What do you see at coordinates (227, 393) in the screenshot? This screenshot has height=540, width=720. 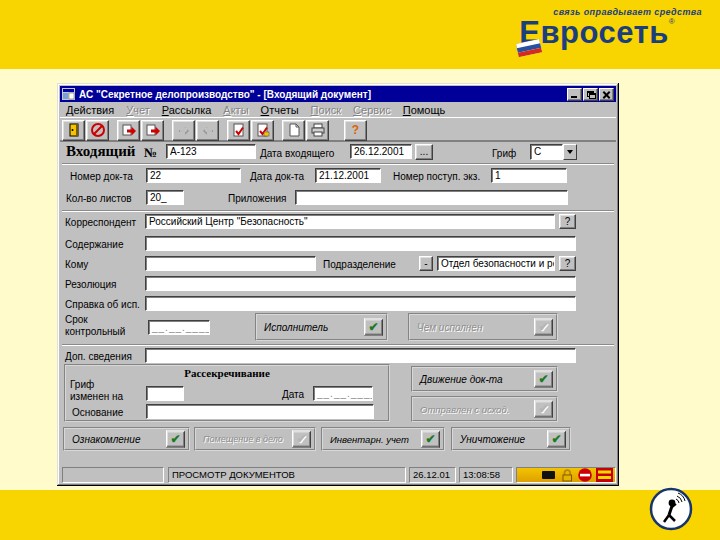 I see `declassification-group: Рассекречивание Гриф изменен на Дата __.…` at bounding box center [227, 393].